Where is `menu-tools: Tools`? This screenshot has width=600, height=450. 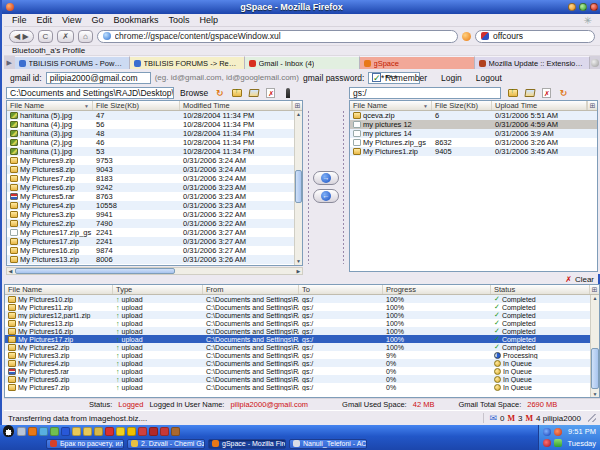 menu-tools: Tools is located at coordinates (178, 20).